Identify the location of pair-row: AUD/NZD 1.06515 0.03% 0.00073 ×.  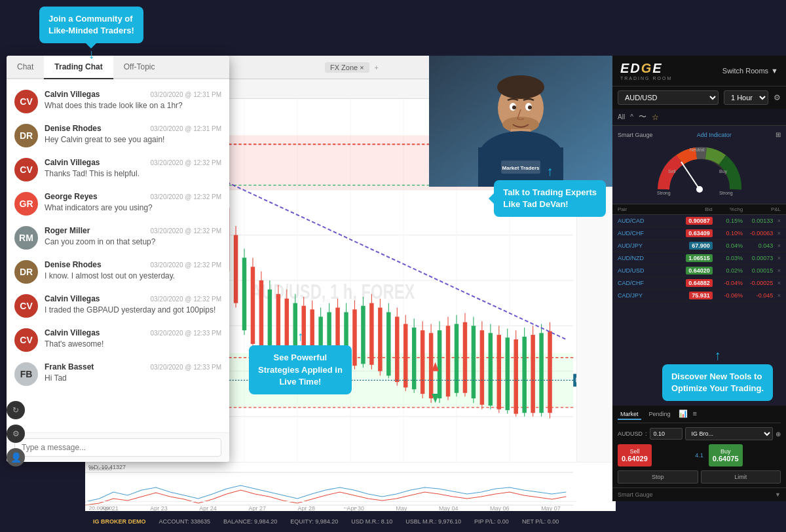
(700, 258).